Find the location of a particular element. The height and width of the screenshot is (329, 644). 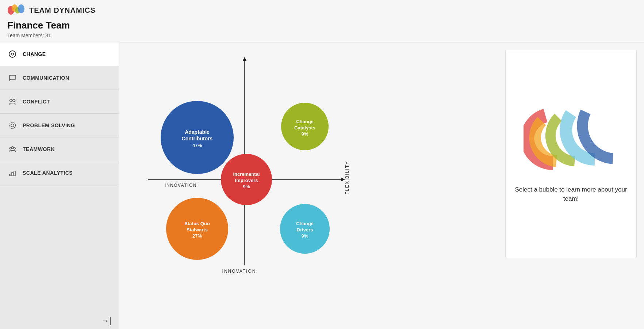

scale-analytics-icon is located at coordinates (12, 173).